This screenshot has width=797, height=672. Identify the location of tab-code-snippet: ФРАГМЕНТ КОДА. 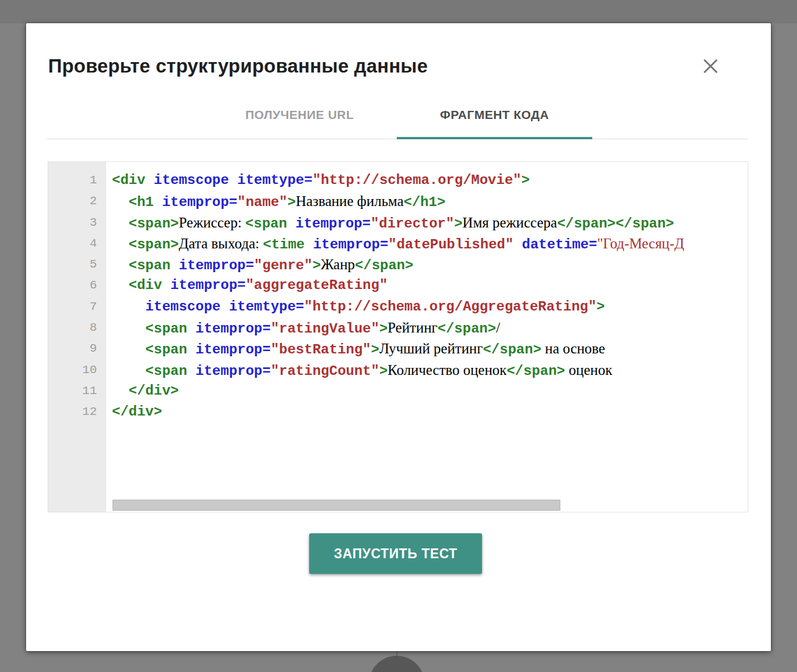
(494, 115).